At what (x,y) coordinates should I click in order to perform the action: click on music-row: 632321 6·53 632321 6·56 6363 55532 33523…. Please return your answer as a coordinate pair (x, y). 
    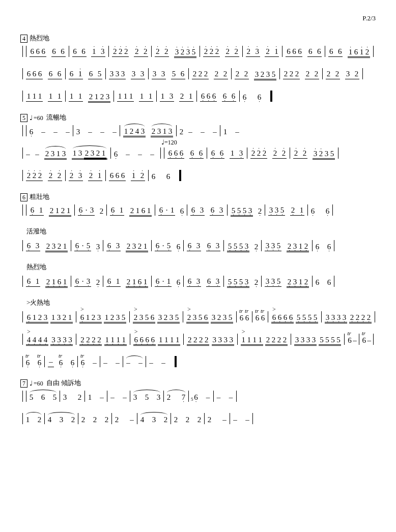
    Looking at the image, I should click on (198, 246).